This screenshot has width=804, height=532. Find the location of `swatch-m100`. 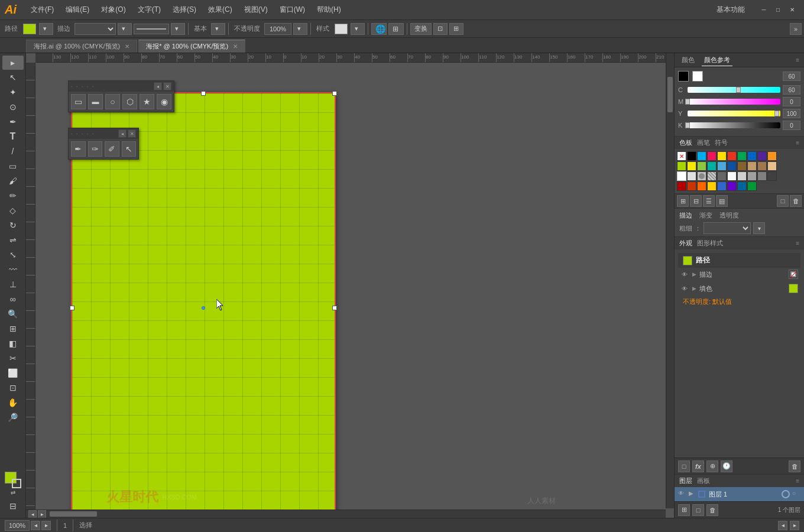

swatch-m100 is located at coordinates (712, 156).